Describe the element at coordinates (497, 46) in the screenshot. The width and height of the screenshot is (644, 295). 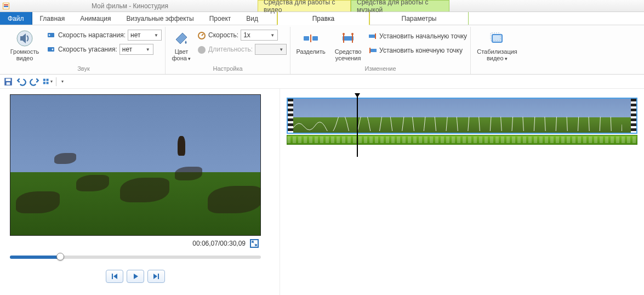
I see `stabilize-video-button: Стабилизация видео` at that location.